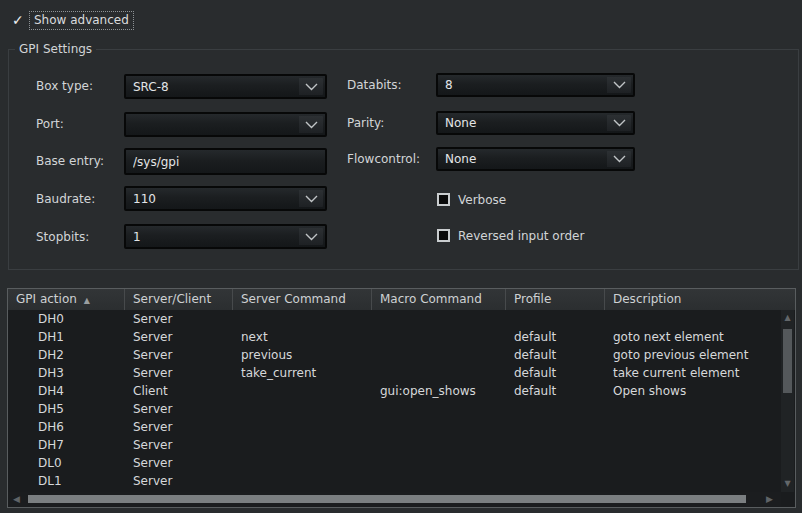 The width and height of the screenshot is (802, 513). Describe the element at coordinates (700, 337) in the screenshot. I see `table-cell: goto next element` at that location.